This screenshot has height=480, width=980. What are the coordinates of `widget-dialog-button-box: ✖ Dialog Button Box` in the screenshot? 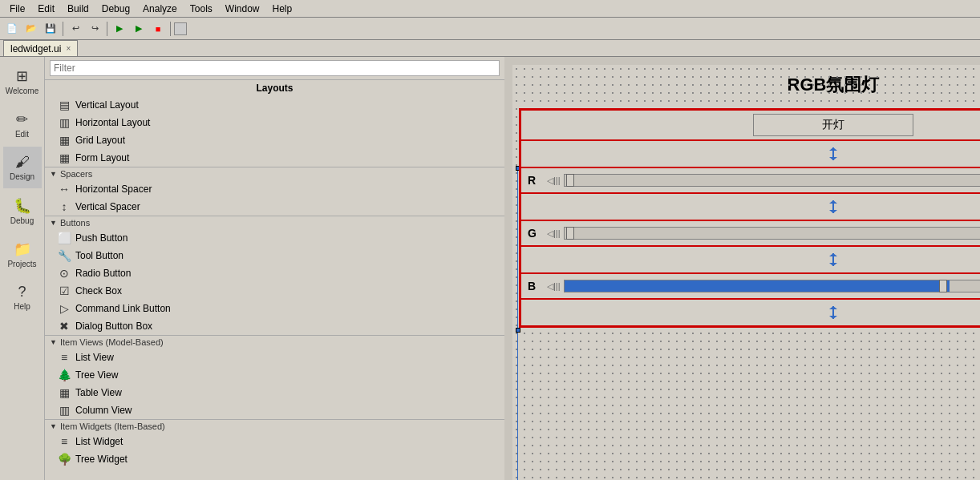 It's located at (274, 326).